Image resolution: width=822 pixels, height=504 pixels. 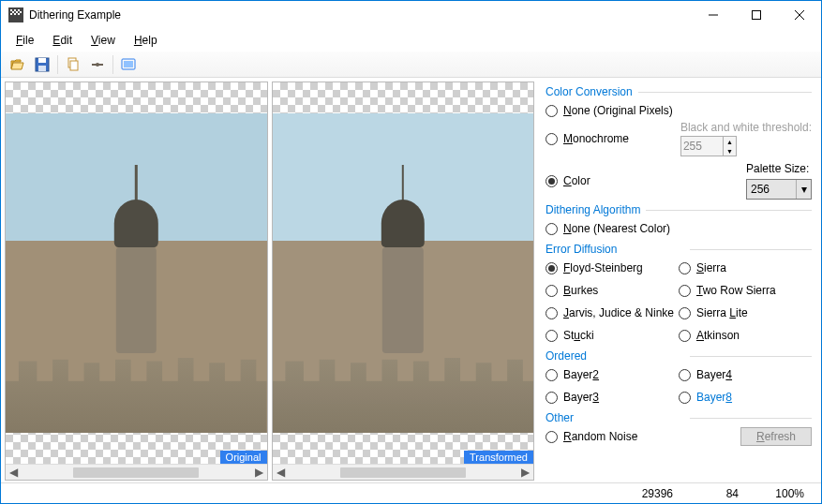 What do you see at coordinates (709, 146) in the screenshot?
I see `threshold-spinner: ▲▼` at bounding box center [709, 146].